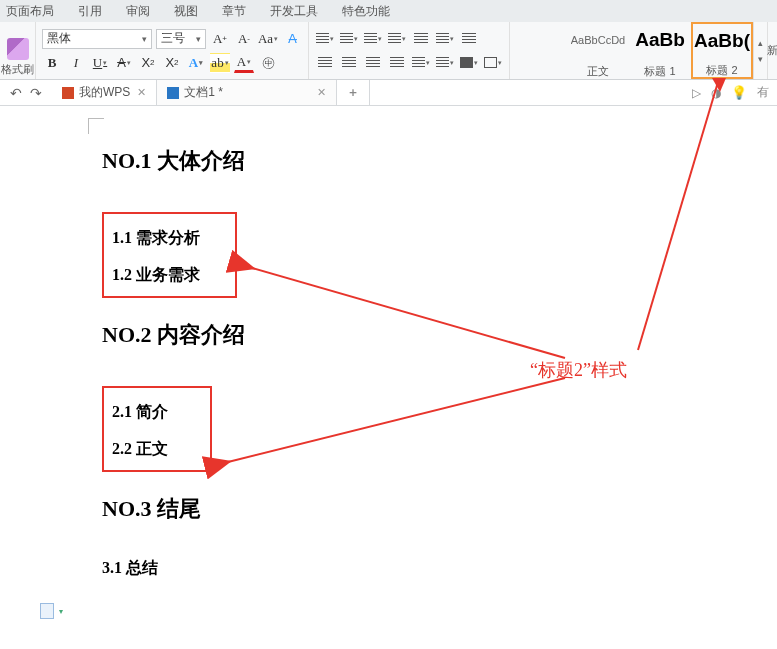 The height and width of the screenshot is (649, 777). What do you see at coordinates (660, 40) in the screenshot?
I see `style-heading1-preview: AaBb` at bounding box center [660, 40].